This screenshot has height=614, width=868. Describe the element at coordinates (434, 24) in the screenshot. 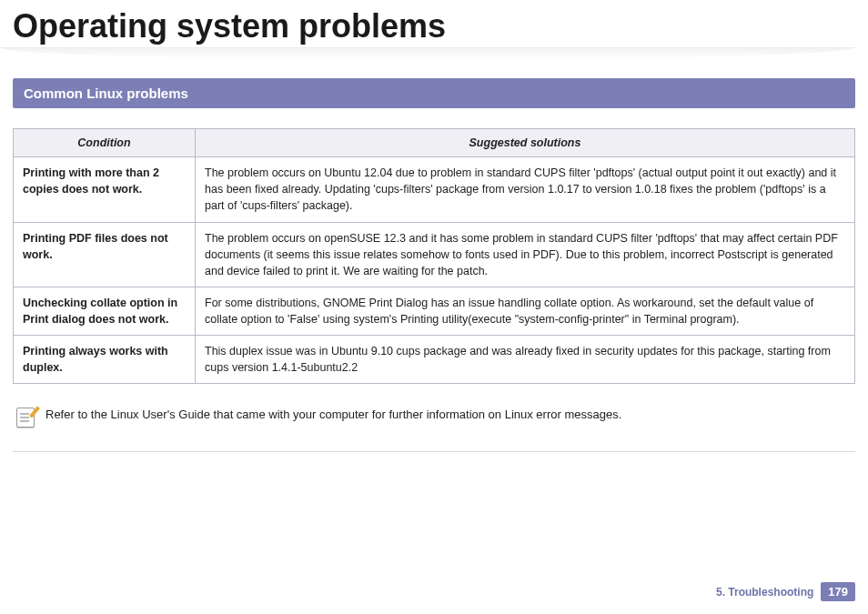

I see `page-title: Operating system problems` at that location.